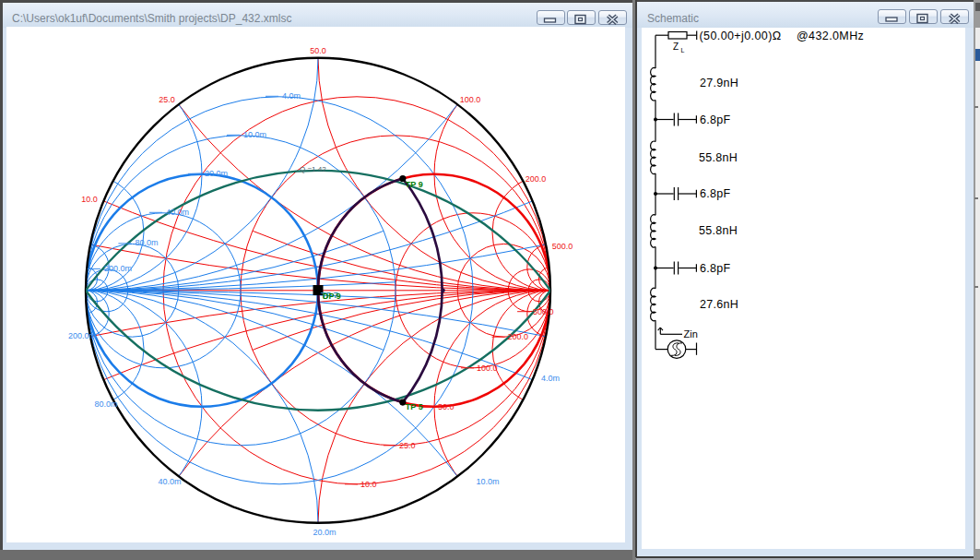 The image size is (980, 560). What do you see at coordinates (676, 46) in the screenshot?
I see `svg-text: Z` at bounding box center [676, 46].